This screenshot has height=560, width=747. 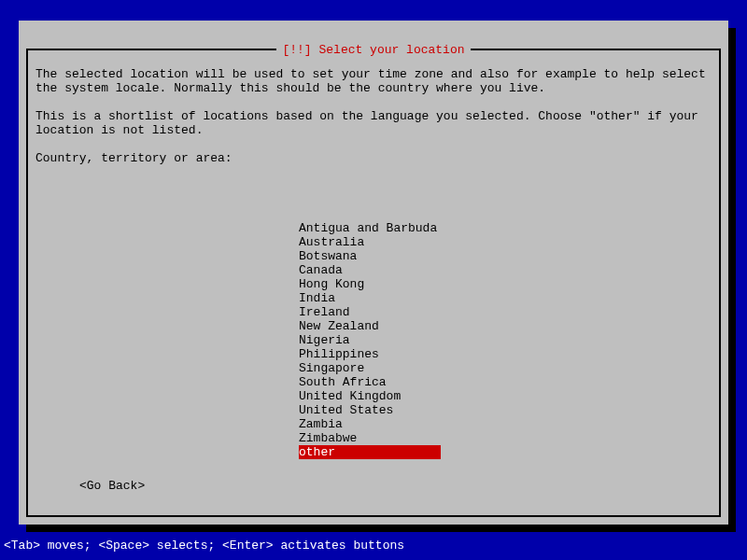 I want to click on list-item: Singapore, so click(x=370, y=368).